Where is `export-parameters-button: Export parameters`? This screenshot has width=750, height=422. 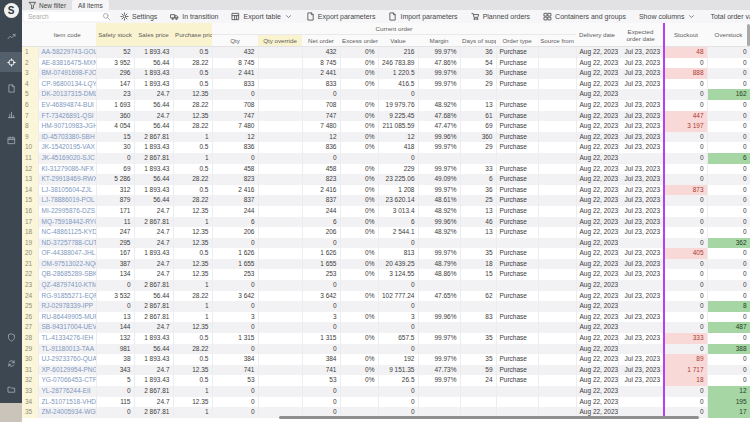 export-parameters-button: Export parameters is located at coordinates (341, 16).